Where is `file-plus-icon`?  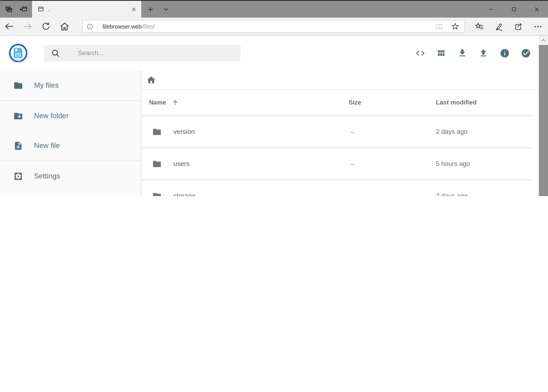 file-plus-icon is located at coordinates (18, 146).